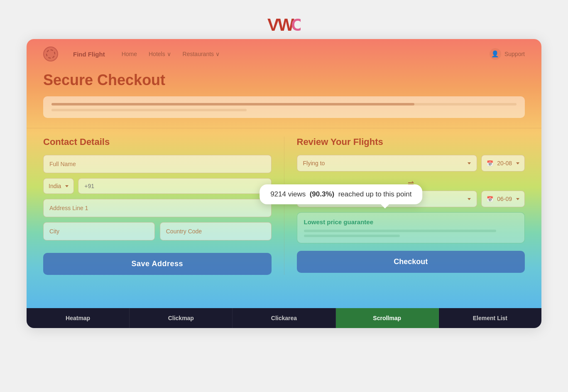  I want to click on city-country-row, so click(157, 234).